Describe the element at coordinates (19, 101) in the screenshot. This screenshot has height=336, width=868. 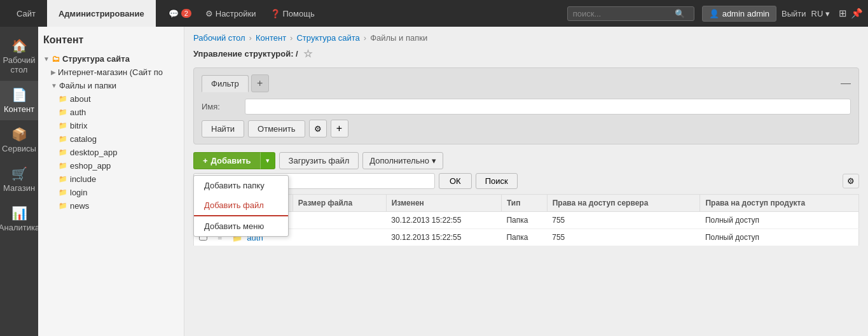
I see `sidebar-item-content: 📄 Контент` at that location.